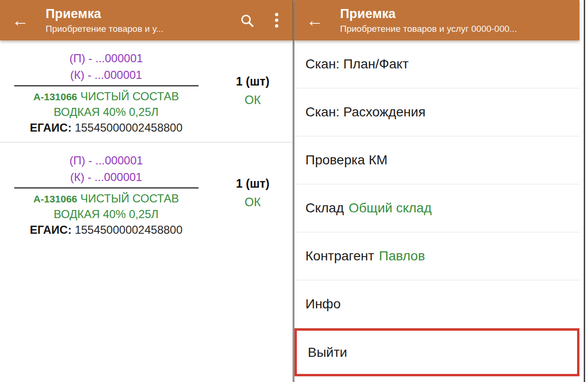 This screenshot has height=382, width=588. What do you see at coordinates (390, 208) in the screenshot?
I see `menu-item-value: Общий склад` at bounding box center [390, 208].